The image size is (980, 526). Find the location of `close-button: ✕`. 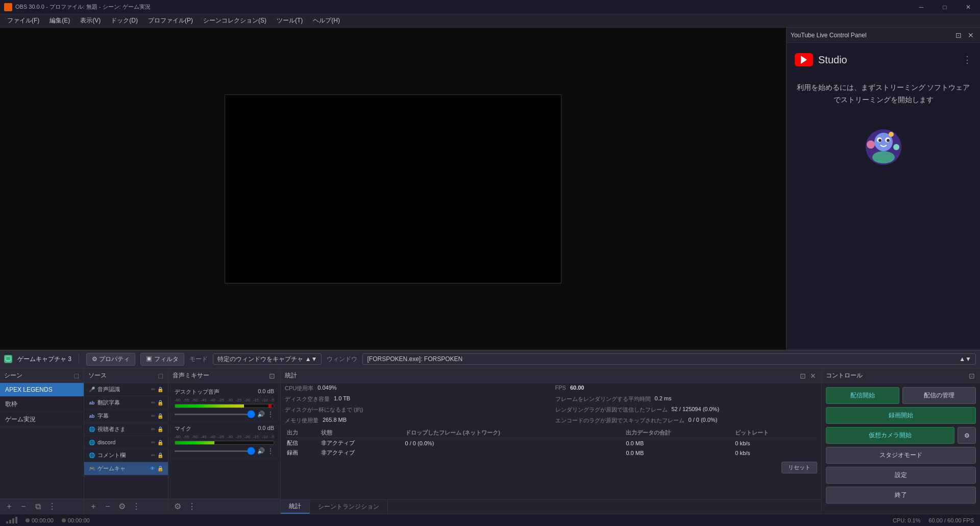

close-button: ✕ is located at coordinates (968, 7).